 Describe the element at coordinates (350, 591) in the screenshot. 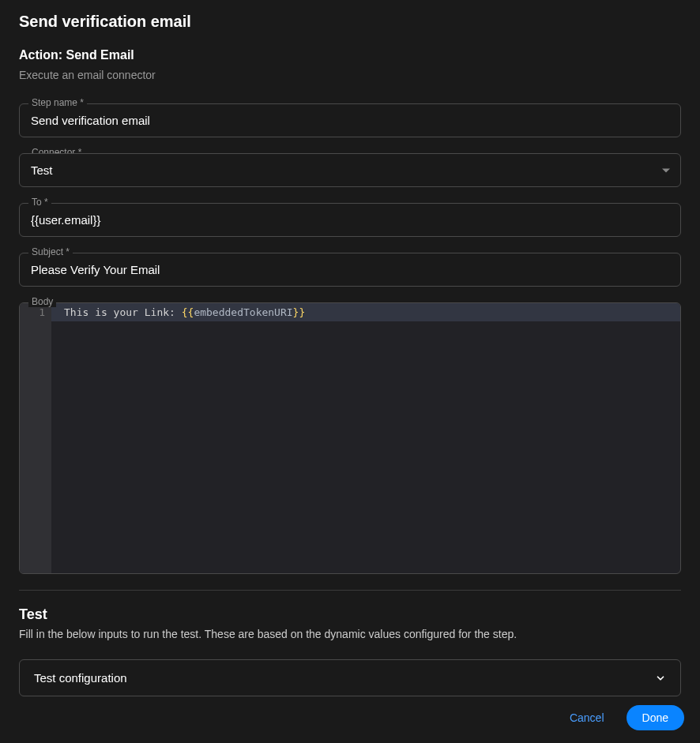

I see `section-divider` at that location.